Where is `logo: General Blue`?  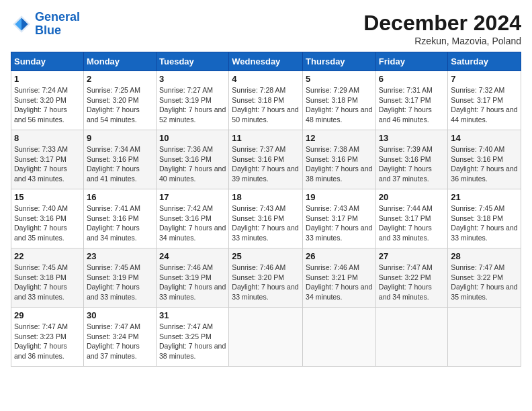 logo: General Blue is located at coordinates (46, 24).